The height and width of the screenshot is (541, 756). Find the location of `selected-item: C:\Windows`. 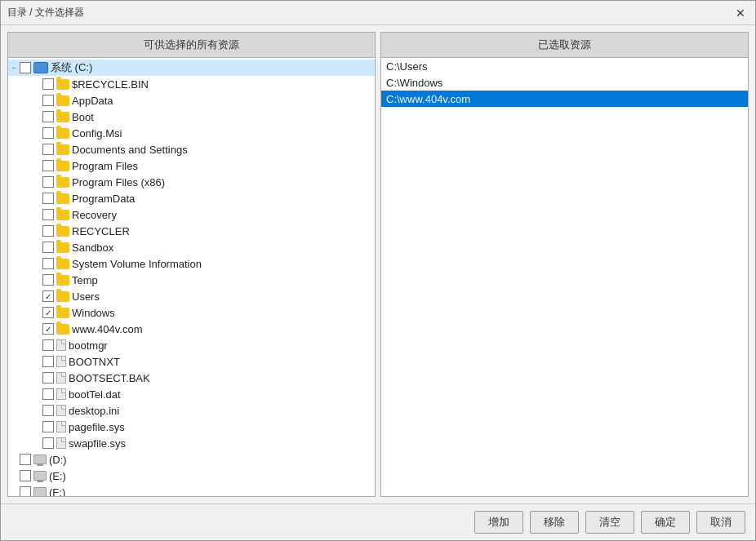

selected-item: C:\Windows is located at coordinates (565, 82).